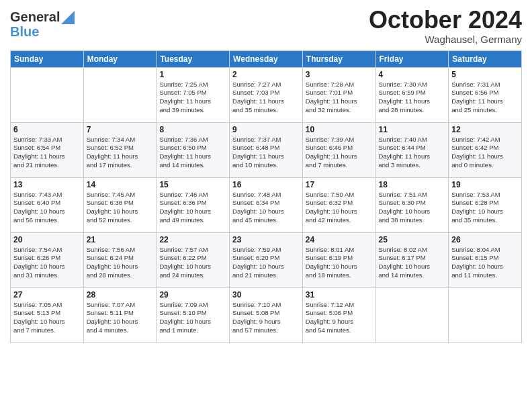  I want to click on cell-info: and 17 minutes., so click(120, 165).